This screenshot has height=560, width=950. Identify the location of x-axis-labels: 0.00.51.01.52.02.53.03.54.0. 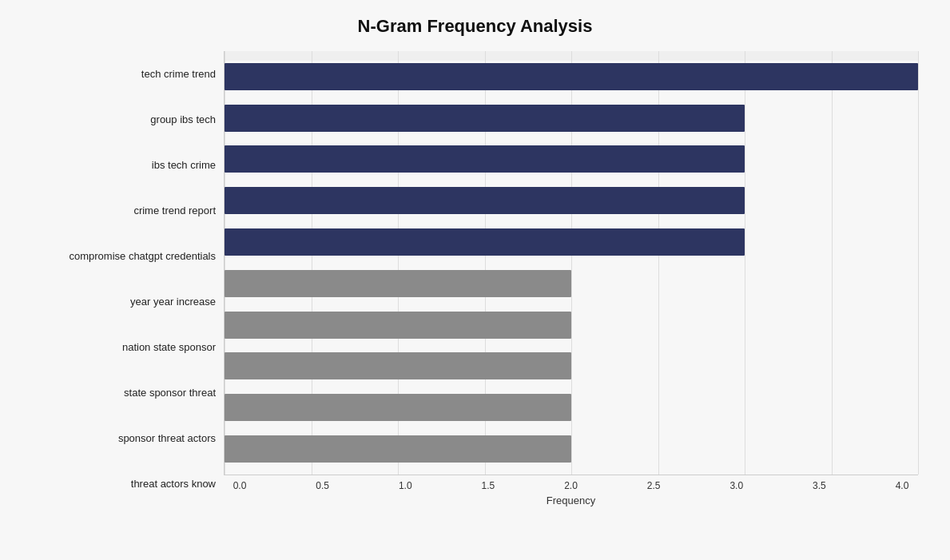
(570, 486).